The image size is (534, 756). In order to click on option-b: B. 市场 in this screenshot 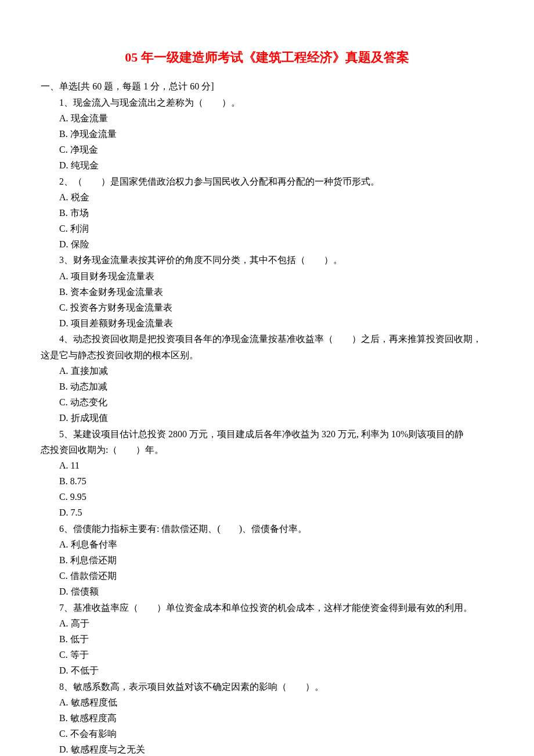, I will do `click(267, 213)`.